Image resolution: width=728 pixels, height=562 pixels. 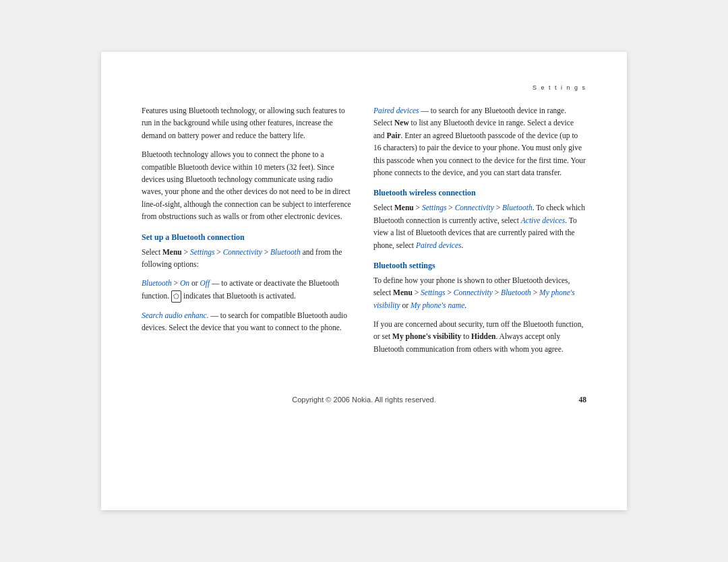 What do you see at coordinates (516, 292) in the screenshot?
I see `bluetooth-link4: Bluetooth` at bounding box center [516, 292].